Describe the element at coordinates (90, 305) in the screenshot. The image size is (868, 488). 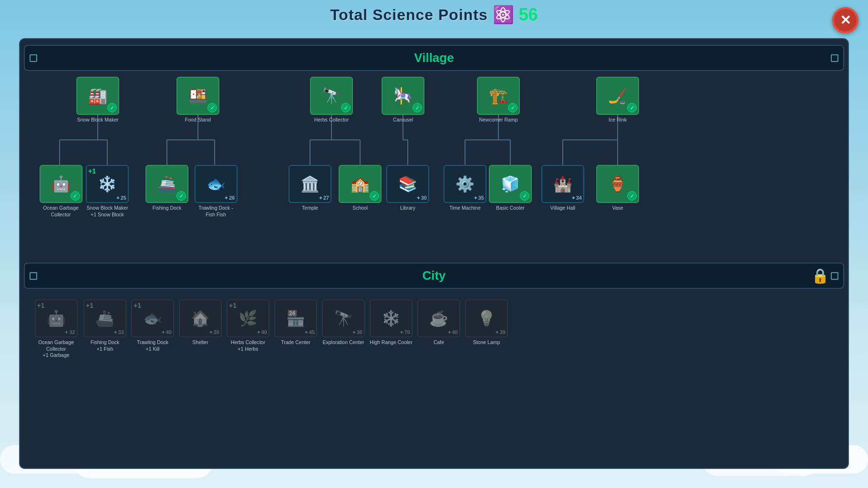
I see `city-fishing-plus: +1` at that location.